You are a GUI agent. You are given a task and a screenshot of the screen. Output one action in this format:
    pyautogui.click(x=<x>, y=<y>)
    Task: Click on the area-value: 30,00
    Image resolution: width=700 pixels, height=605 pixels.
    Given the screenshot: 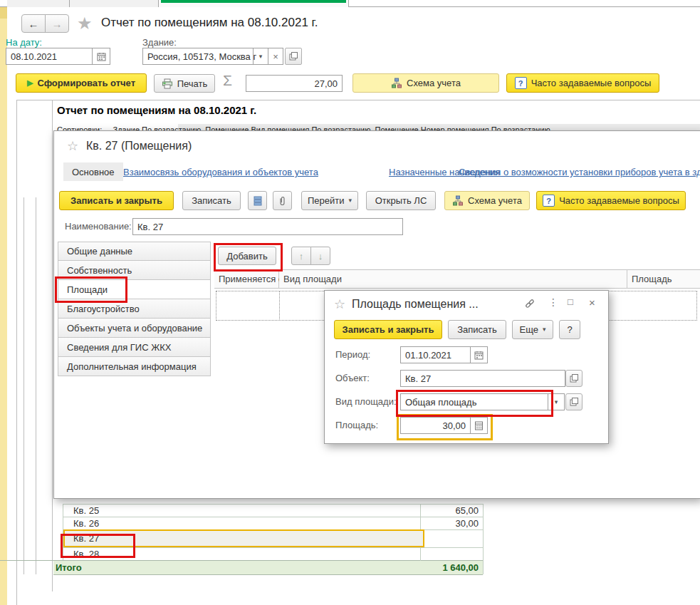 What is the action you would take?
    pyautogui.click(x=436, y=426)
    